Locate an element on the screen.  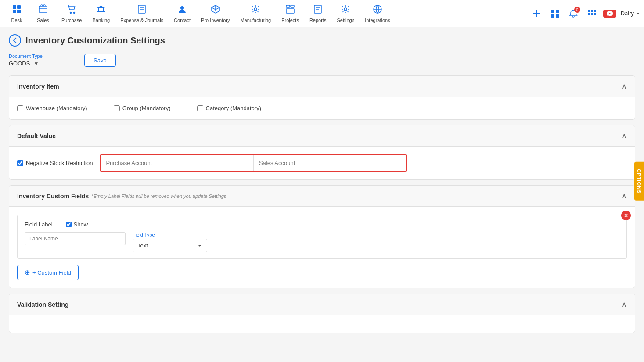
category-checkbox-item: Category (Mandatory) is located at coordinates (229, 108).